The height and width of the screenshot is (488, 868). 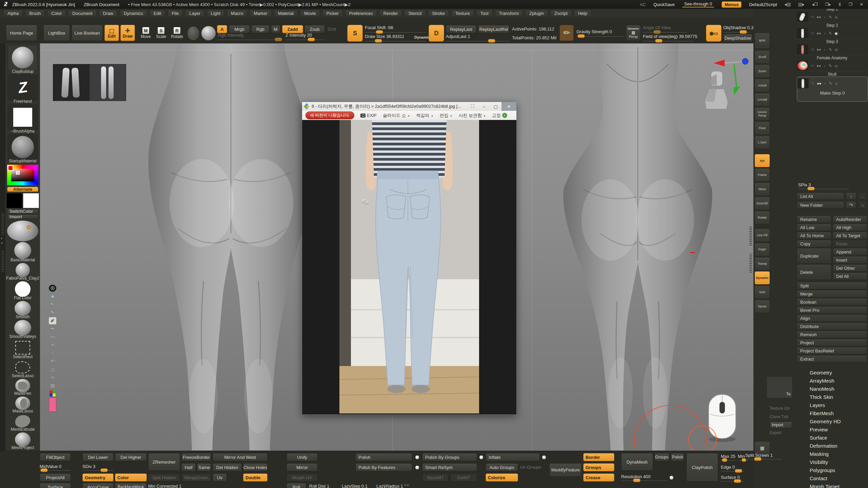 I want to click on menu-zscript: Zscript, so click(x=561, y=14).